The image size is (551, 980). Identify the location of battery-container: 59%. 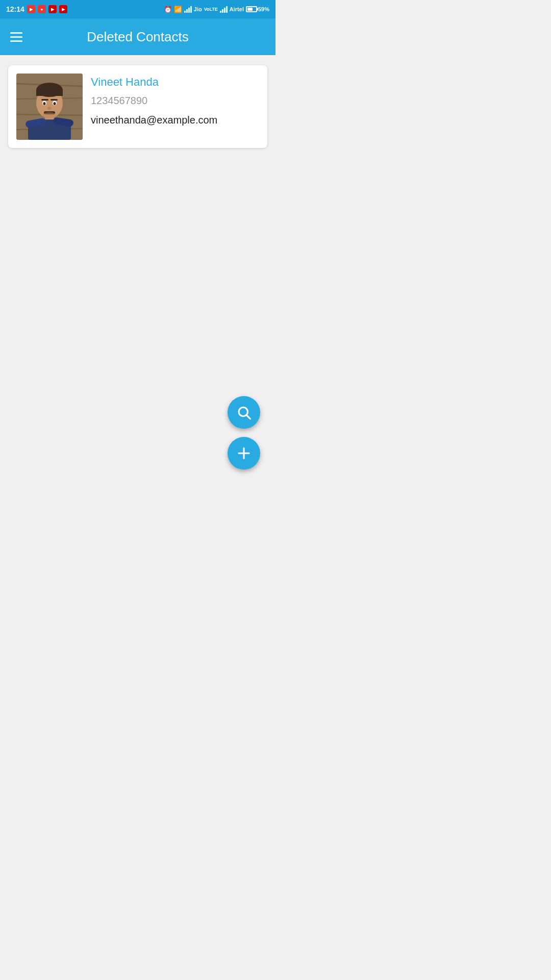
(258, 9).